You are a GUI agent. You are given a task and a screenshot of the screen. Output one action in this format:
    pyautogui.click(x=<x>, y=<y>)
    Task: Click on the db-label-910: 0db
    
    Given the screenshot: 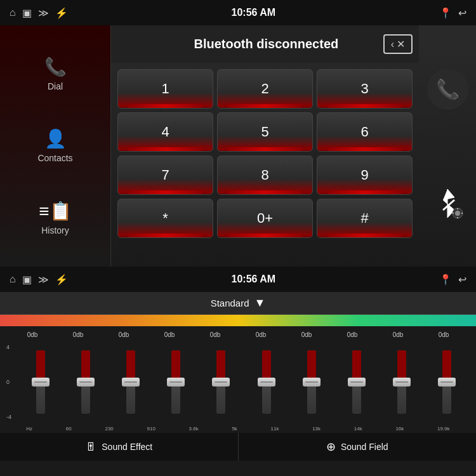 What is the action you would take?
    pyautogui.click(x=124, y=335)
    